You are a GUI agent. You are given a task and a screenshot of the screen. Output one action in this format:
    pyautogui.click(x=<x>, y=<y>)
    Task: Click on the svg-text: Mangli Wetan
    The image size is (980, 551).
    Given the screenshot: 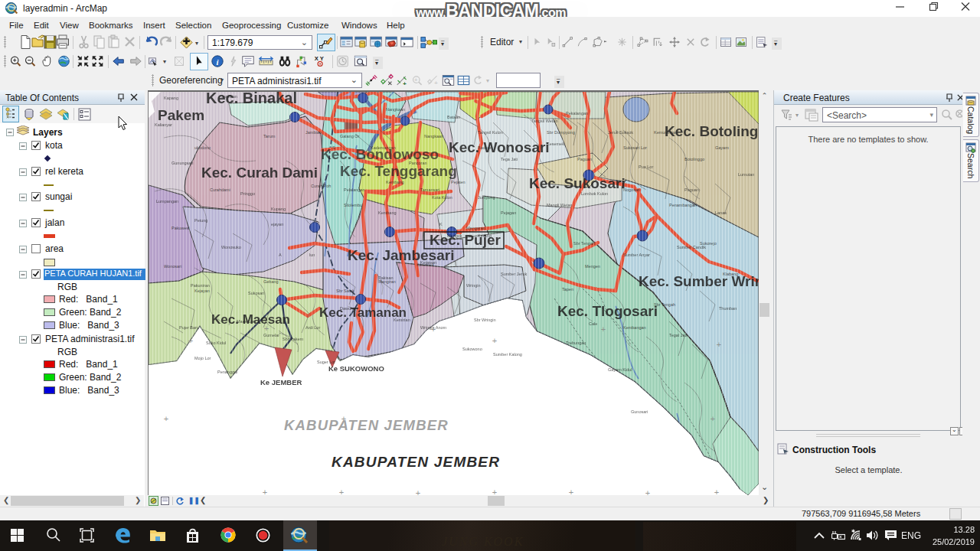 What is the action you would take?
    pyautogui.click(x=560, y=205)
    